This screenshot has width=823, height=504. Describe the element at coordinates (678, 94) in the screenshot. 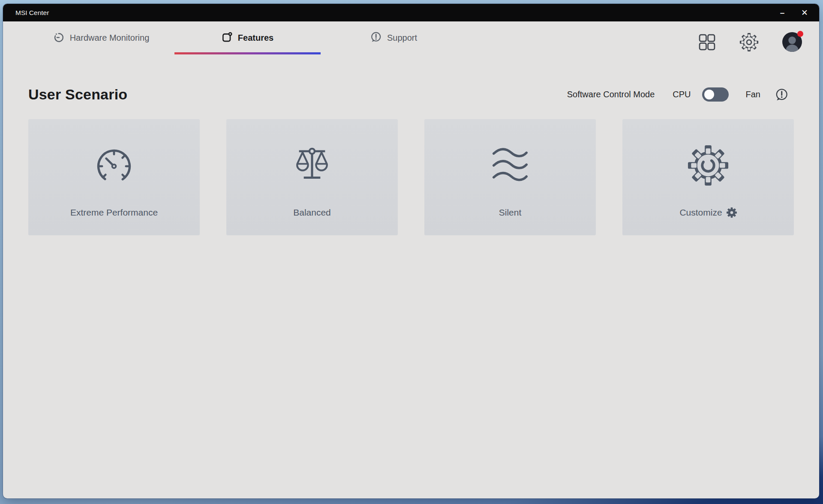

I see `software-control-mode-row: Software Control Mode CPU Fan` at that location.